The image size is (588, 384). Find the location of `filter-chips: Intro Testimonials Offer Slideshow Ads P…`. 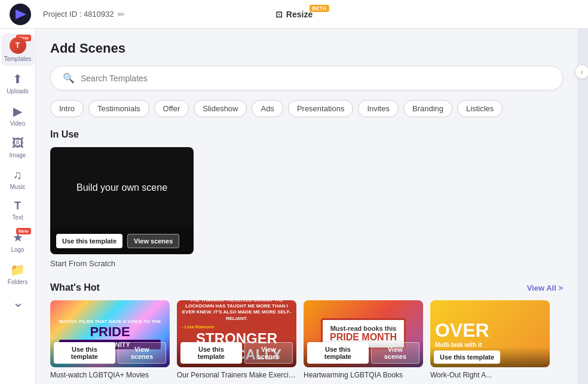

filter-chips: Intro Testimonials Offer Slideshow Ads P… is located at coordinates (307, 109).